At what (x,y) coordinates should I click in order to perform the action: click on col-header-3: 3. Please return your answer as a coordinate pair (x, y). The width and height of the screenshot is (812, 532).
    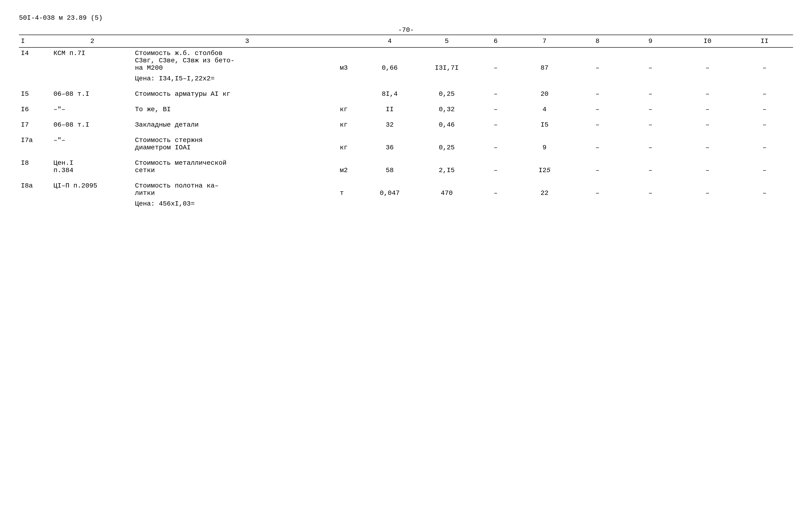
    Looking at the image, I should click on (247, 41).